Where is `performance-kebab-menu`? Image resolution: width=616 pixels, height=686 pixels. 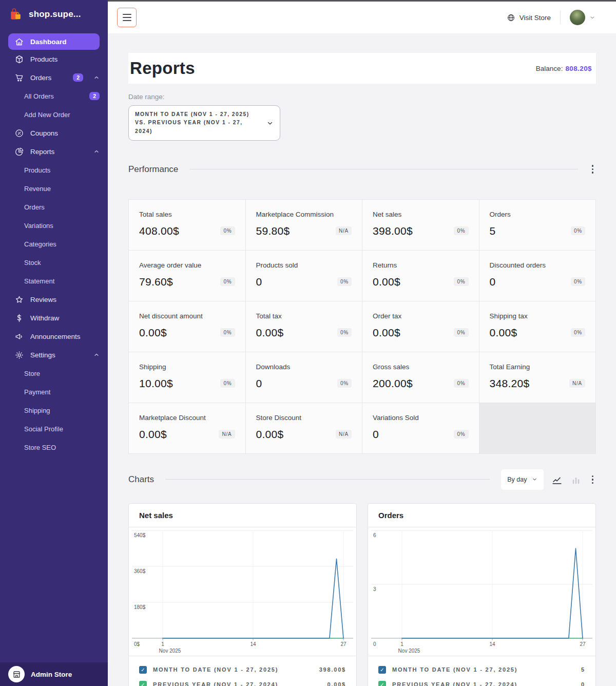
performance-kebab-menu is located at coordinates (593, 169).